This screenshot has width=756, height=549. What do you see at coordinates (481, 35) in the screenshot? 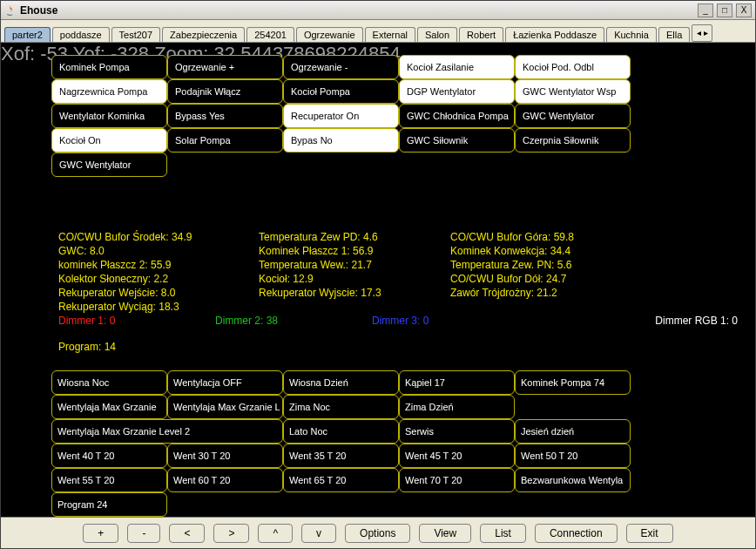
I see `tab-robert: Robert` at bounding box center [481, 35].